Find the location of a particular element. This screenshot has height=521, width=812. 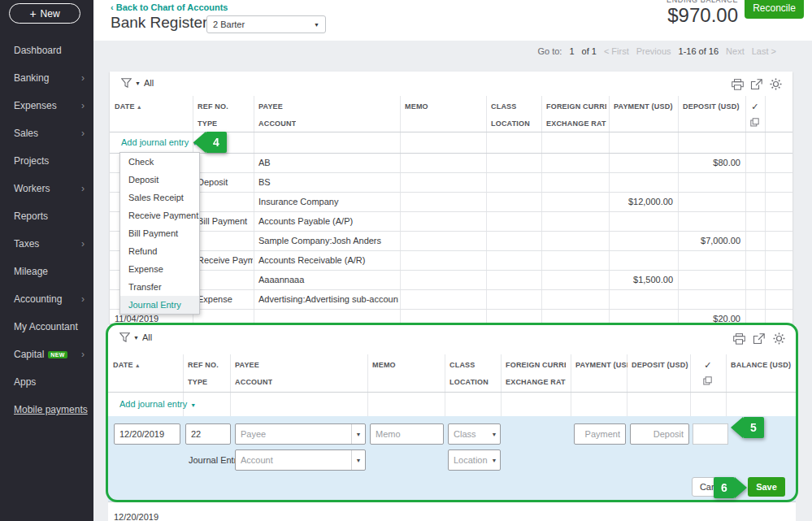

check-cell is located at coordinates (710, 434).